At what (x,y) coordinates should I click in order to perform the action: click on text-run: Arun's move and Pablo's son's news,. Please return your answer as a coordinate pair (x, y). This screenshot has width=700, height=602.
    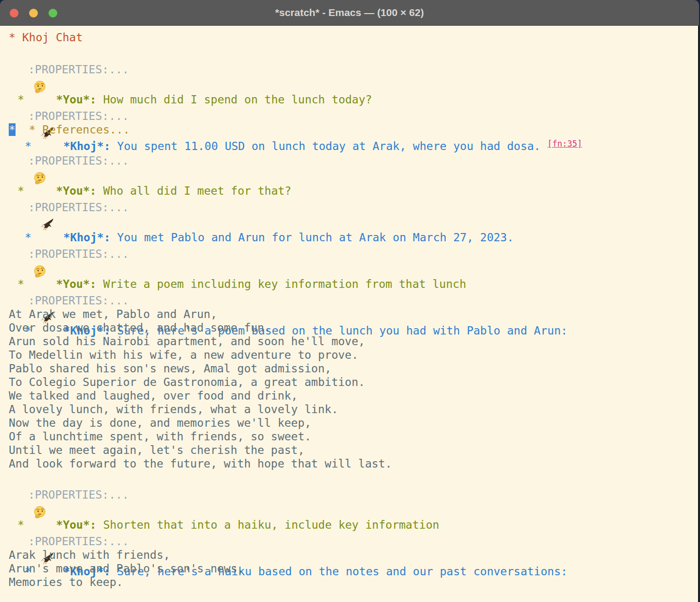
    Looking at the image, I should click on (126, 569).